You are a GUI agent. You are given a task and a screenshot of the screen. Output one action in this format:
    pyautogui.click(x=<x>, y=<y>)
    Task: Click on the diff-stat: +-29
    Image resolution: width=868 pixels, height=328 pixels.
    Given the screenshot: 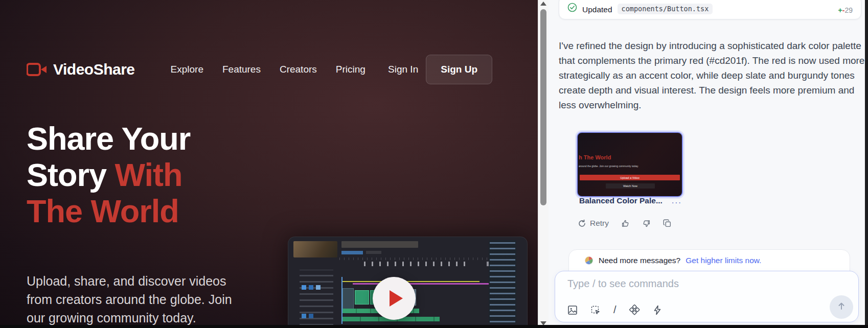 What is the action you would take?
    pyautogui.click(x=846, y=10)
    